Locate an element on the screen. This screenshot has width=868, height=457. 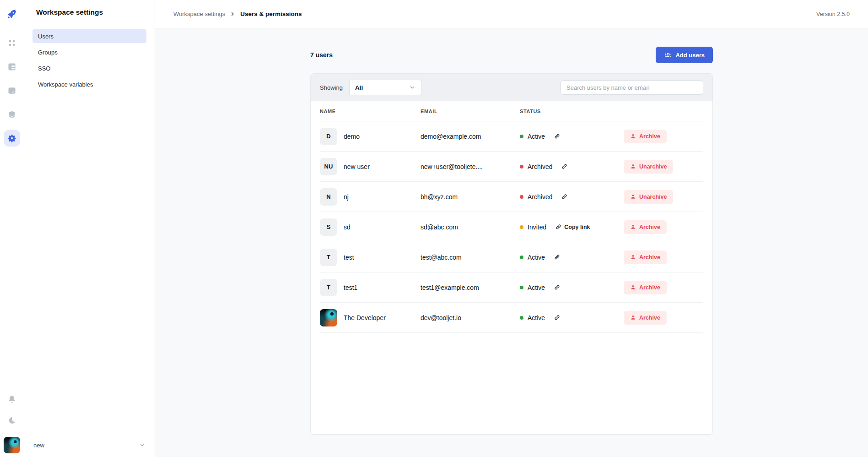
table-row: T test1 test1@example.com Active is located at coordinates (512, 288).